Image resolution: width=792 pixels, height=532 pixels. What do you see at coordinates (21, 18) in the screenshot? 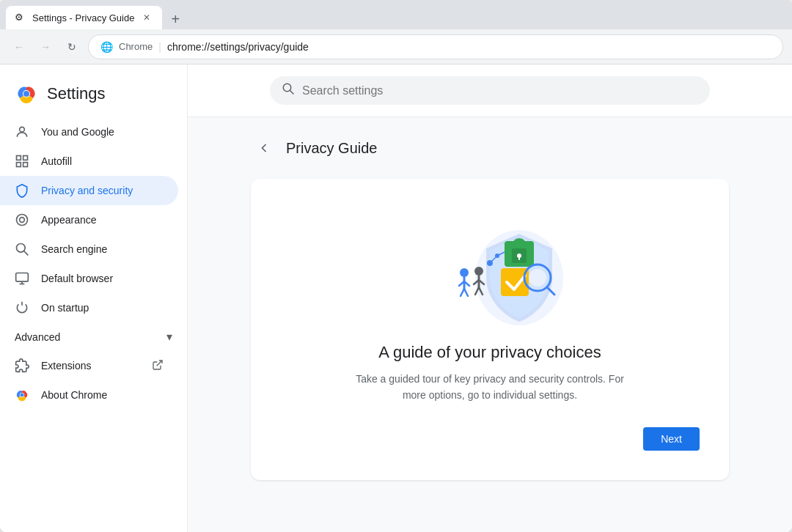
I see `tab-favicon: ⚙` at bounding box center [21, 18].